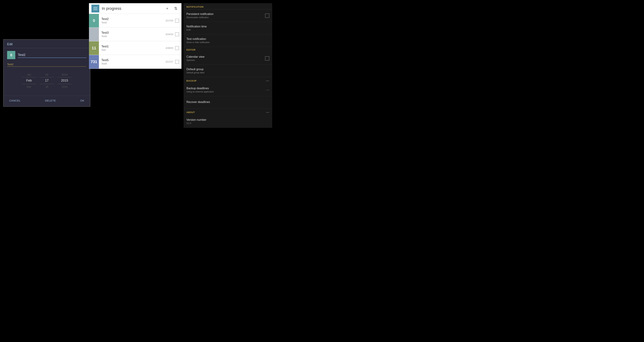 This screenshot has height=342, width=644. I want to click on ok-button: OK, so click(82, 101).